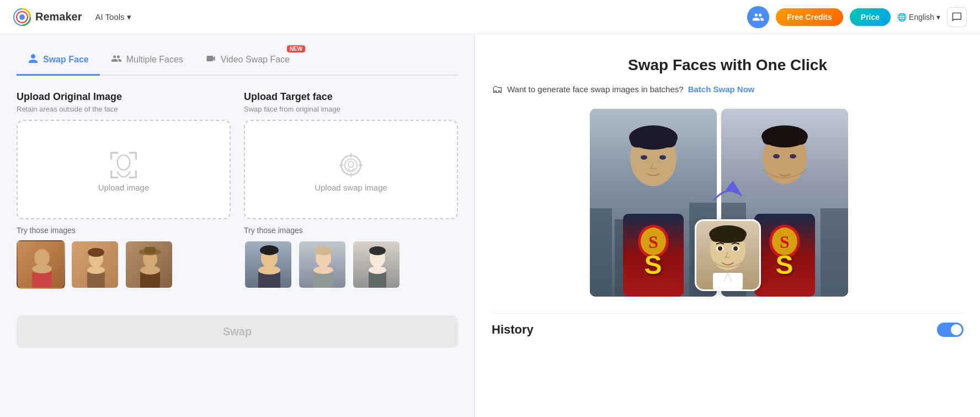 Image resolution: width=980 pixels, height=417 pixels. I want to click on tab-multiple-faces: Multiple Faces, so click(147, 62).